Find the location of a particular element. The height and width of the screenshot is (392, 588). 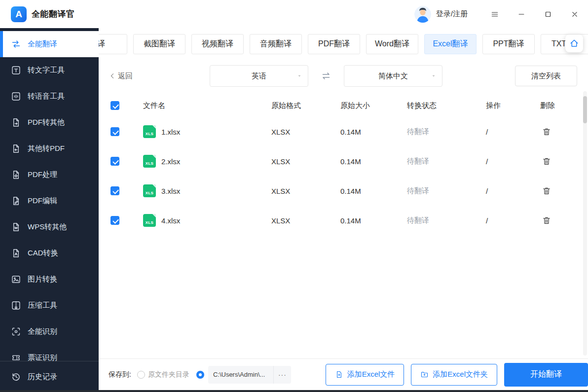

sidebar-item: PDF处理 is located at coordinates (49, 175).